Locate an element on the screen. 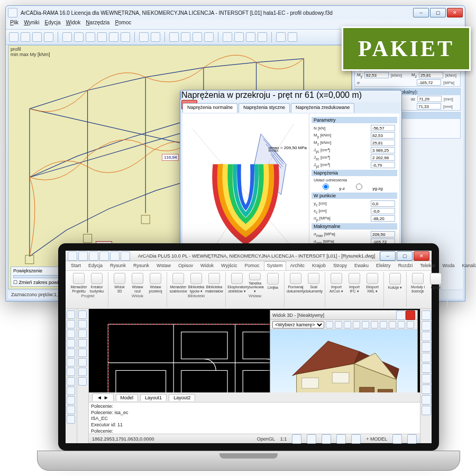 This screenshot has width=476, height=476. param-N is located at coordinates (383, 128).